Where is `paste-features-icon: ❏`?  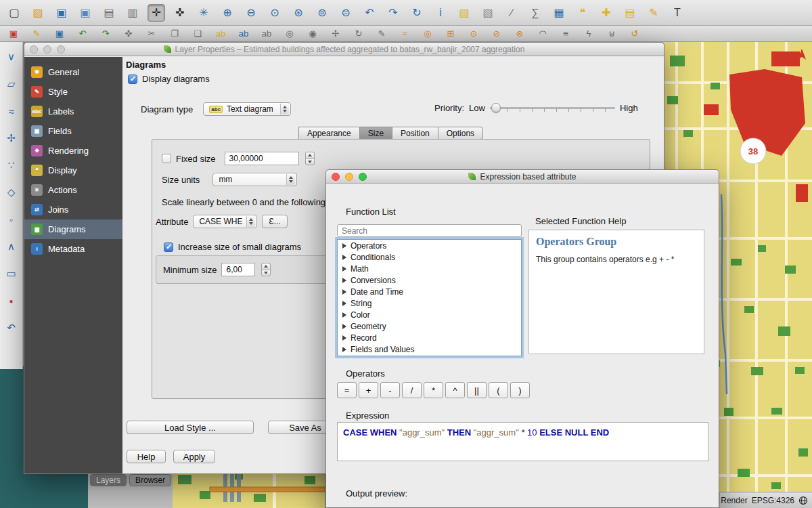
paste-features-icon: ❏ is located at coordinates (198, 34).